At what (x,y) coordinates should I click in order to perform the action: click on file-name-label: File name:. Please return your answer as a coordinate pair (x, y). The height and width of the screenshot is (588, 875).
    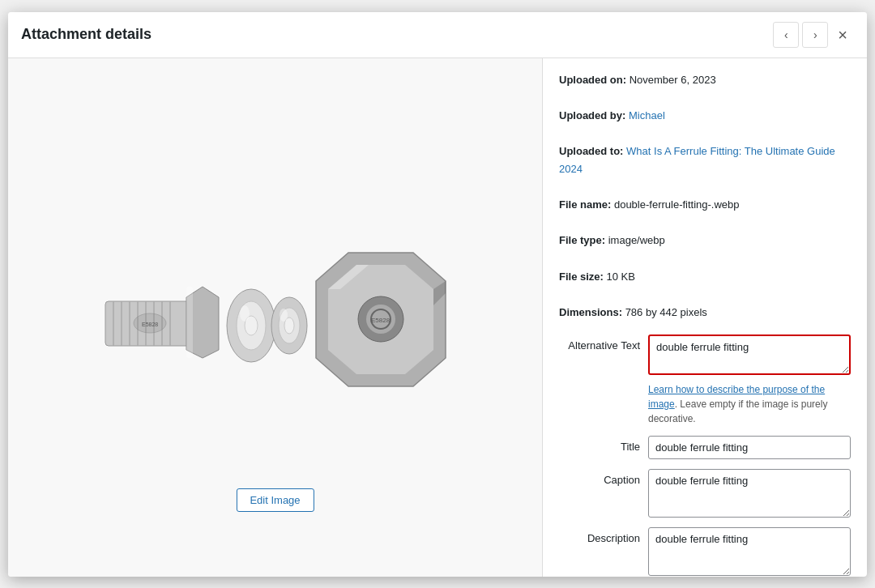
    Looking at the image, I should click on (585, 204).